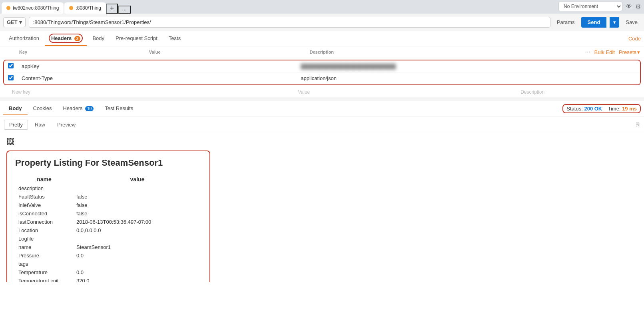 The height and width of the screenshot is (317, 644). What do you see at coordinates (405, 92) in the screenshot?
I see `new-value-cell: Value` at bounding box center [405, 92].